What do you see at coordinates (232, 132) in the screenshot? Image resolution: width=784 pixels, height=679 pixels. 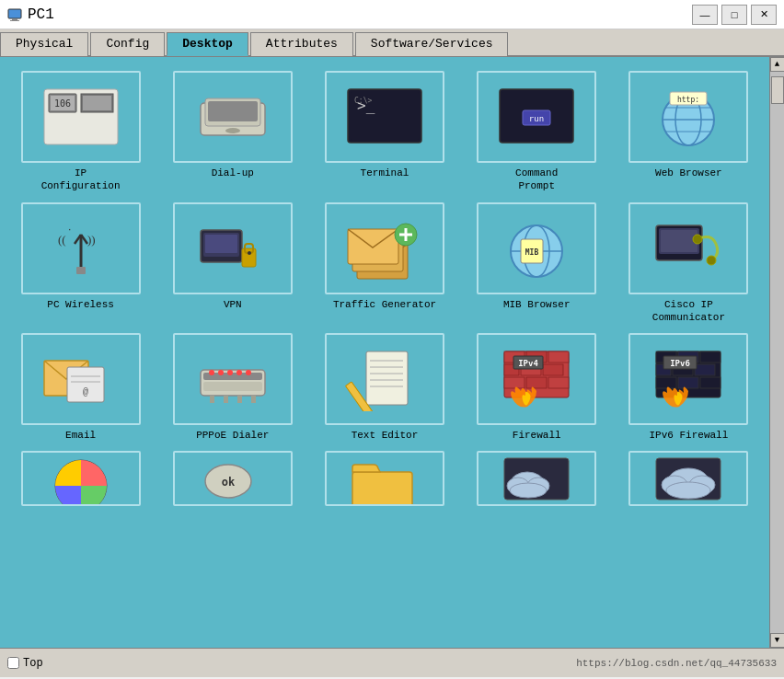 I see `app-dialup: Dial-up` at bounding box center [232, 132].